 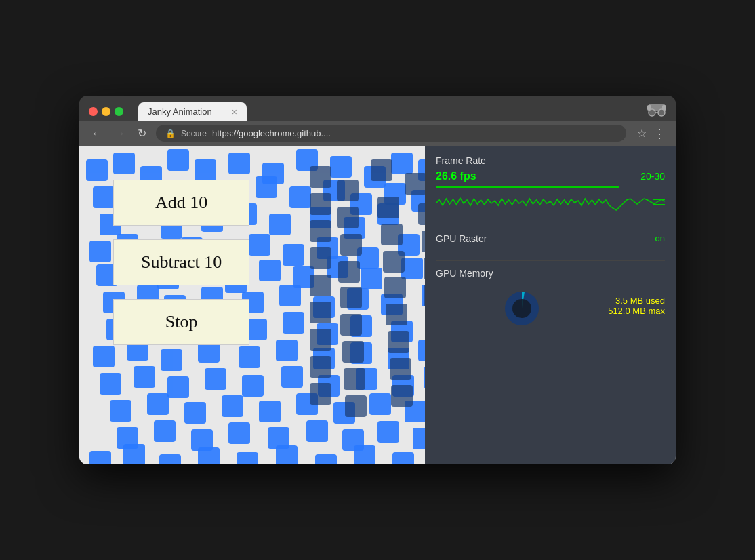 I want to click on forward-button: →, so click(x=120, y=134).